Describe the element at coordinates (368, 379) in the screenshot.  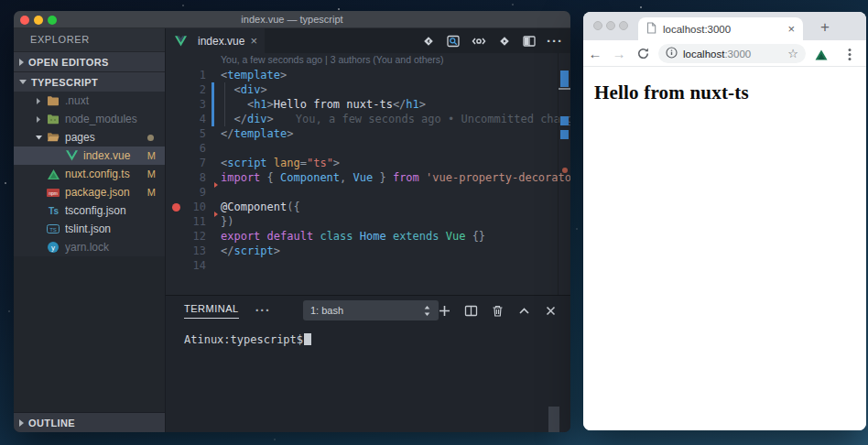
I see `terminal-body: Atinux:typescript$` at that location.